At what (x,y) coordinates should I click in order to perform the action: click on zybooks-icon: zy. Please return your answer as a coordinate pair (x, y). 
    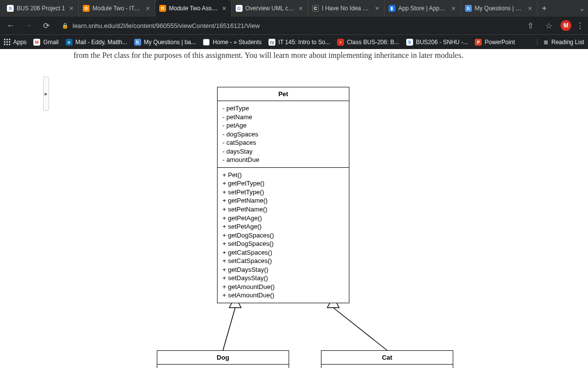
    Looking at the image, I should click on (272, 42).